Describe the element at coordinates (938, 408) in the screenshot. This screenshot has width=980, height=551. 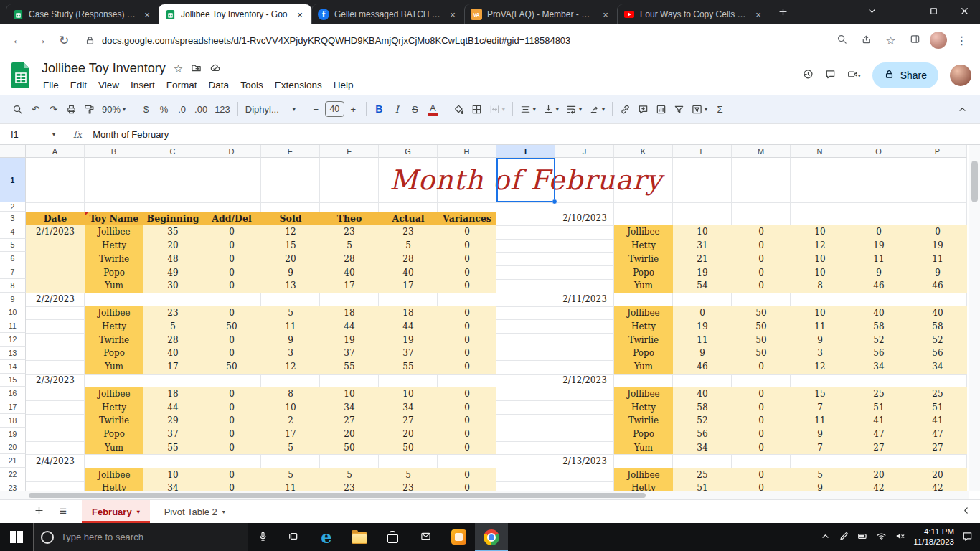
I see `value-cell: 51` at that location.